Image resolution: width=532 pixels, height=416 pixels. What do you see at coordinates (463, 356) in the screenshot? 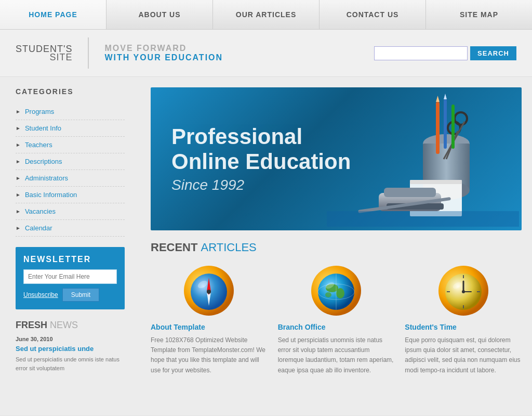
I see `article-text-2: Eque porro quisquam est, qui dolorem ips…` at bounding box center [463, 356].